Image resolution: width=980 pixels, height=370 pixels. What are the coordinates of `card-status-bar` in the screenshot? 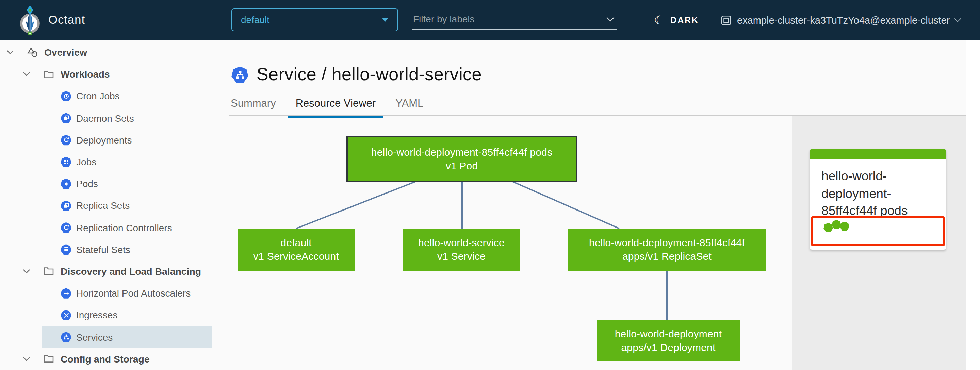 It's located at (878, 154).